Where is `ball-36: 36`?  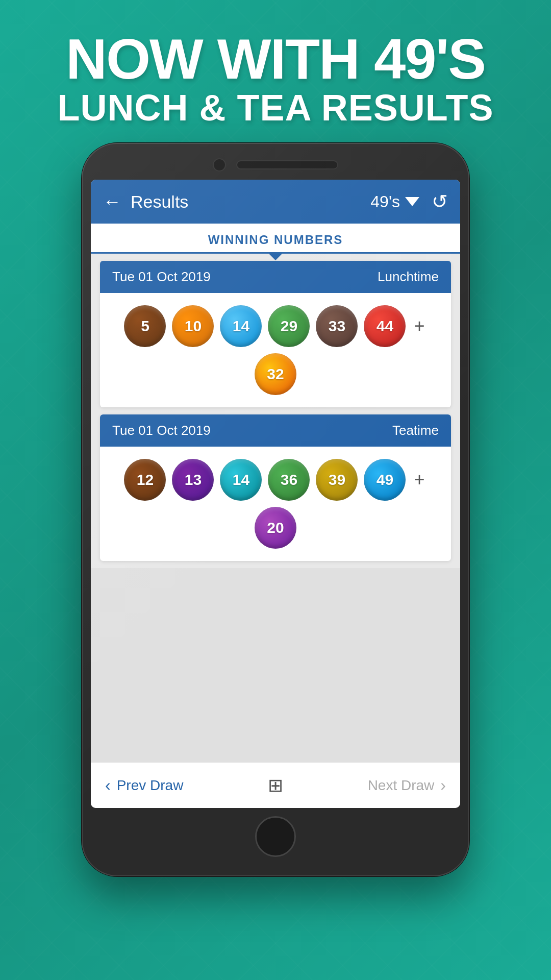 ball-36: 36 is located at coordinates (289, 480).